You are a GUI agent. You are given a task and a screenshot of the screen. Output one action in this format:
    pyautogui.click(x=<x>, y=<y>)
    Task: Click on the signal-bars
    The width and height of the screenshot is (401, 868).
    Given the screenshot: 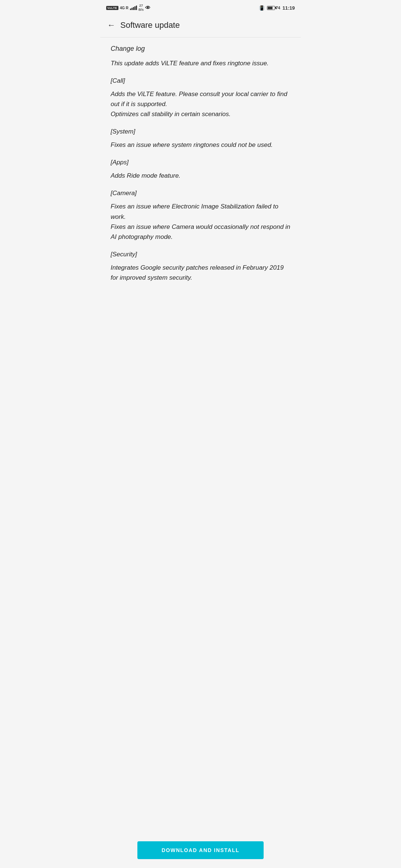 What is the action you would take?
    pyautogui.click(x=134, y=8)
    